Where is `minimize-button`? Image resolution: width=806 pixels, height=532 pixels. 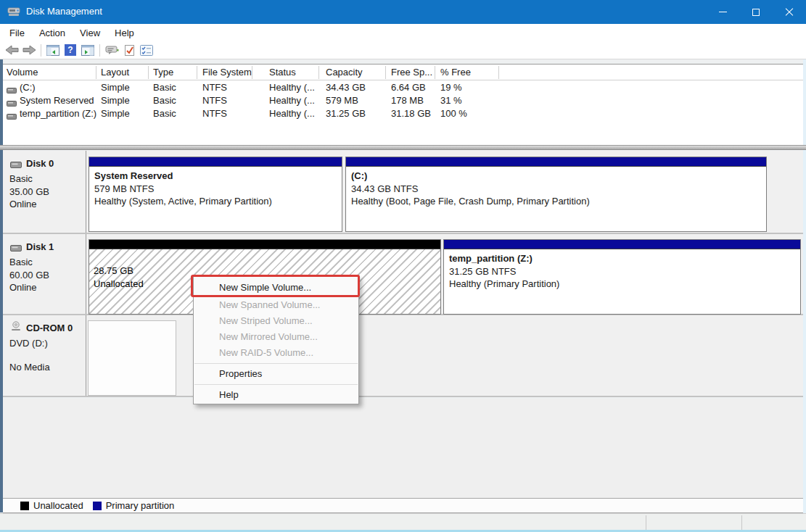
minimize-button is located at coordinates (723, 12).